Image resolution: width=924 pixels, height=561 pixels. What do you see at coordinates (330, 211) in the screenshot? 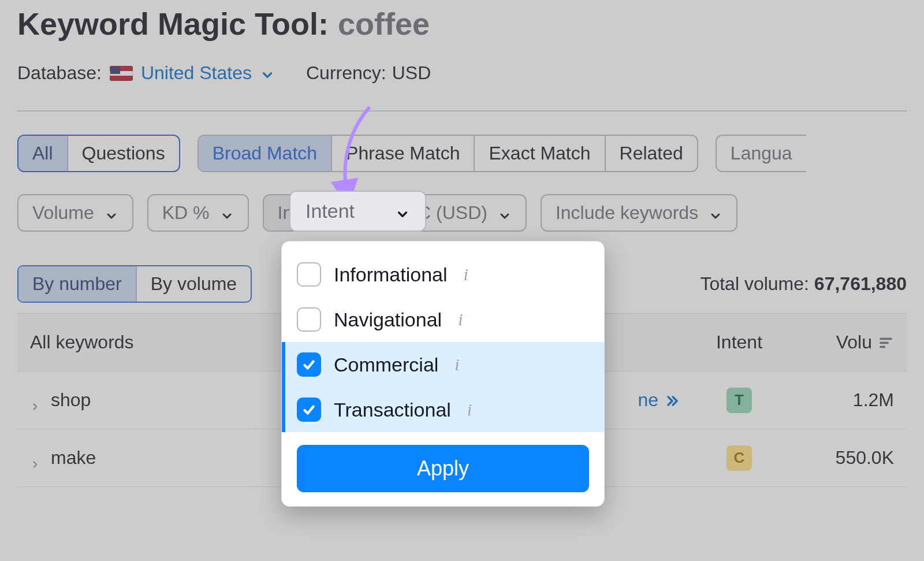
I see `filter-intent-open-label: Intent` at bounding box center [330, 211].